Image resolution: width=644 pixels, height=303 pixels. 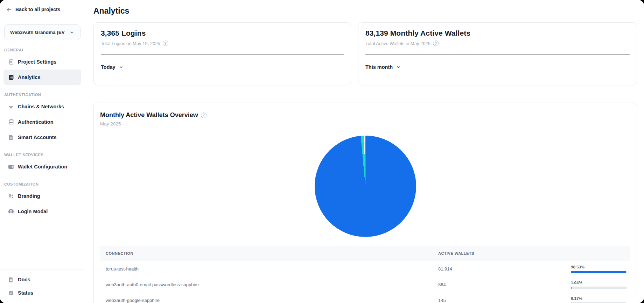 I want to click on status-label: Status, so click(x=26, y=293).